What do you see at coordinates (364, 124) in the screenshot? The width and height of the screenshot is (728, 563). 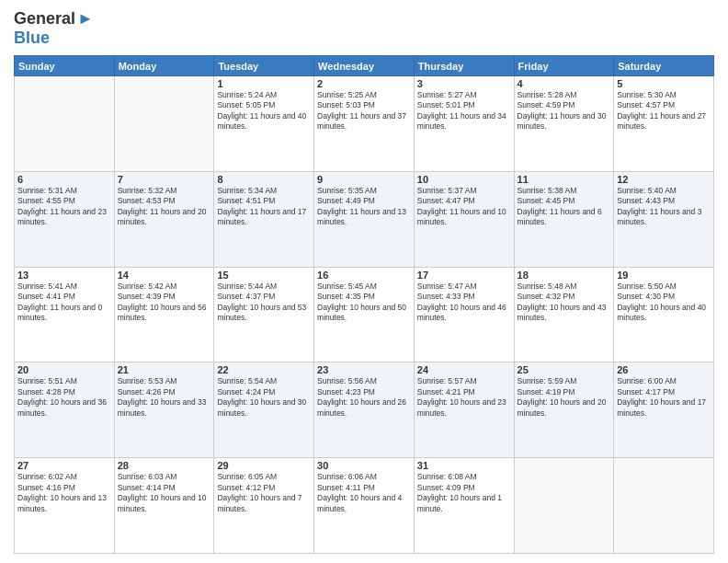 I see `calendar-cell: 2Sunrise: 5:25 AMSunset: 5:03 PMDaylight…` at bounding box center [364, 124].